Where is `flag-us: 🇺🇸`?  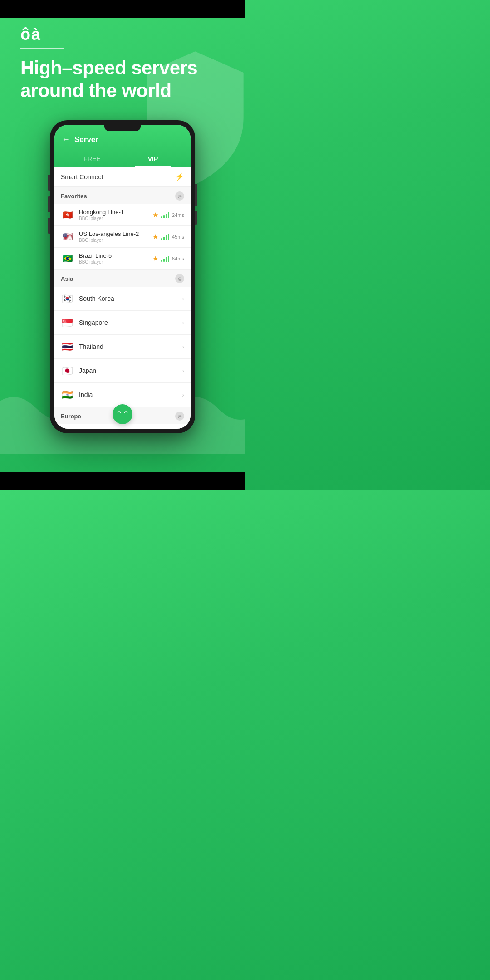 flag-us: 🇺🇸 is located at coordinates (68, 237).